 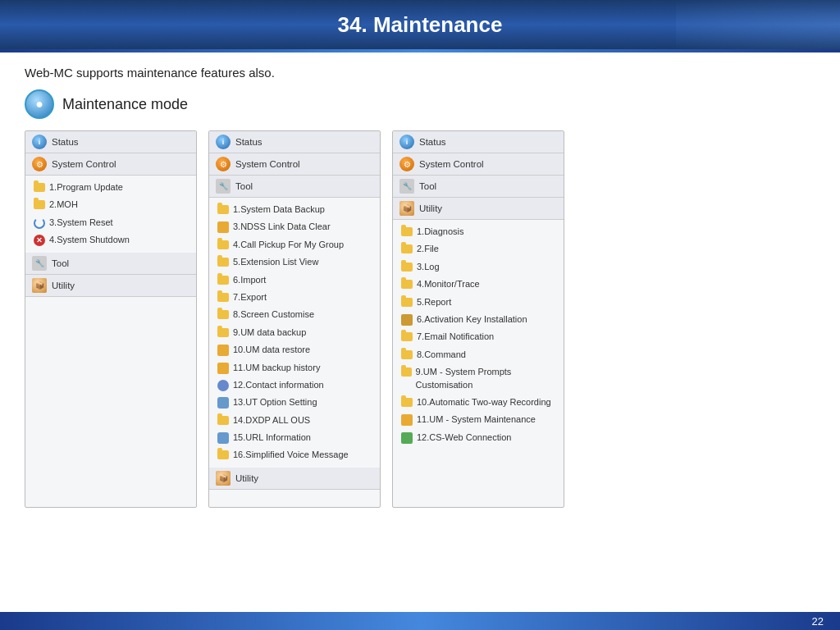 I want to click on panel3-syscontrol-icon: ⚙, so click(x=407, y=164).